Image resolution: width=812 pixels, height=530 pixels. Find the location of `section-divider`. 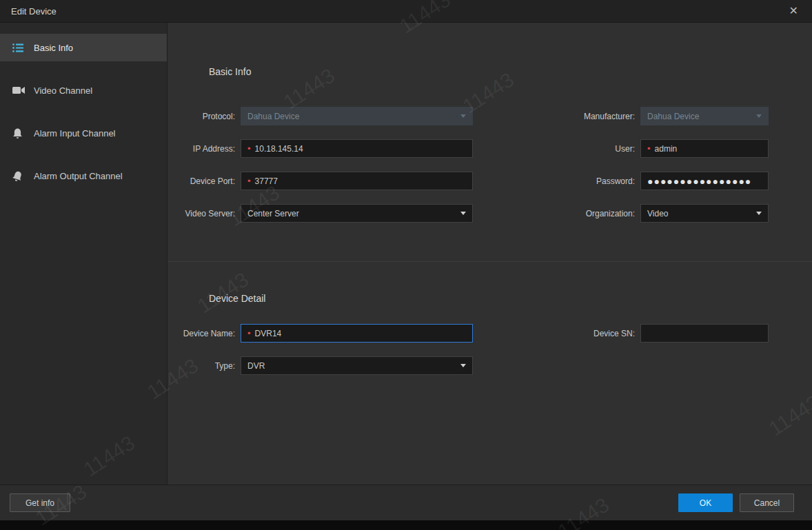

section-divider is located at coordinates (489, 262).